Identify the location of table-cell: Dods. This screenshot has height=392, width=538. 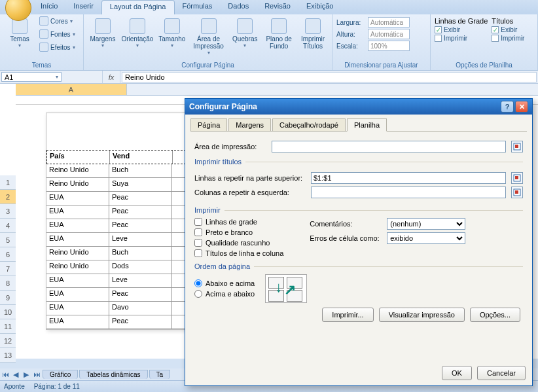
(141, 267).